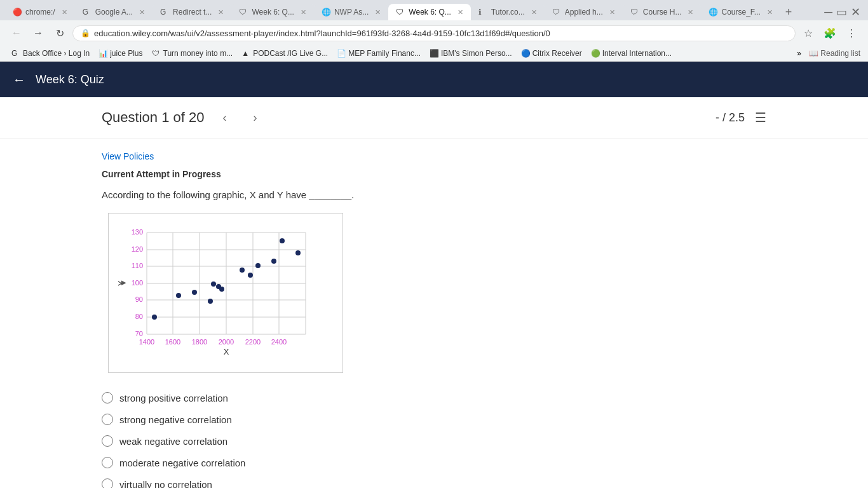 This screenshot has width=868, height=488. Describe the element at coordinates (226, 342) in the screenshot. I see `svg-text: 2000` at that location.